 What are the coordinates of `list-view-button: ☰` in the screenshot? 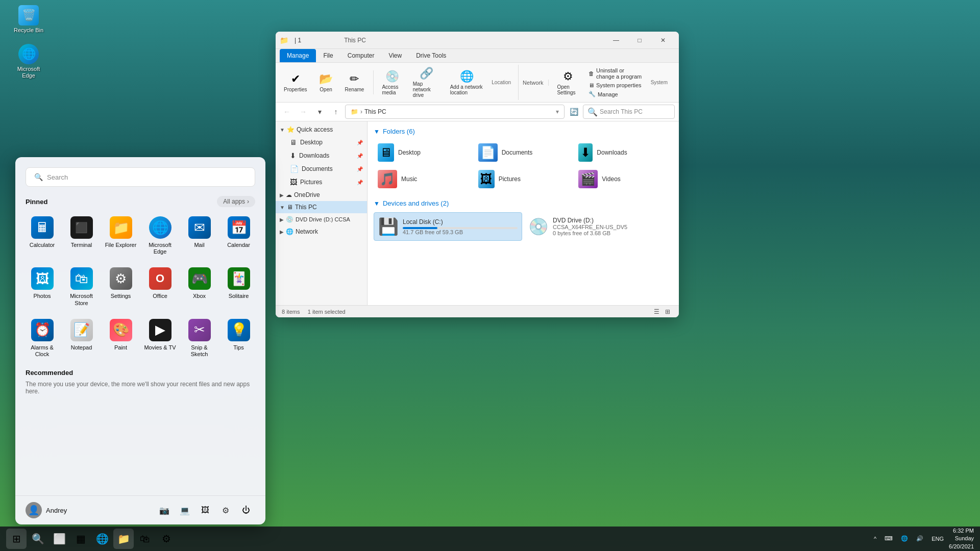 It's located at (656, 312).